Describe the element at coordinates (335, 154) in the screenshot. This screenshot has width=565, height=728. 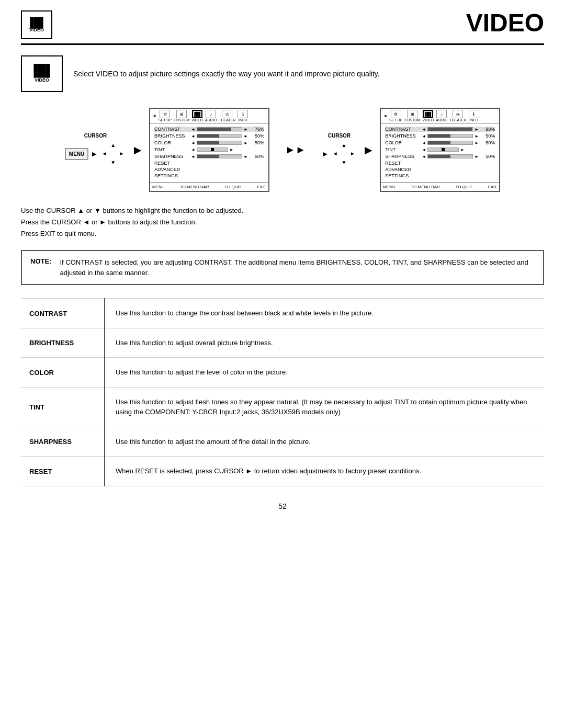
I see `cursor-left-2: ◄` at that location.